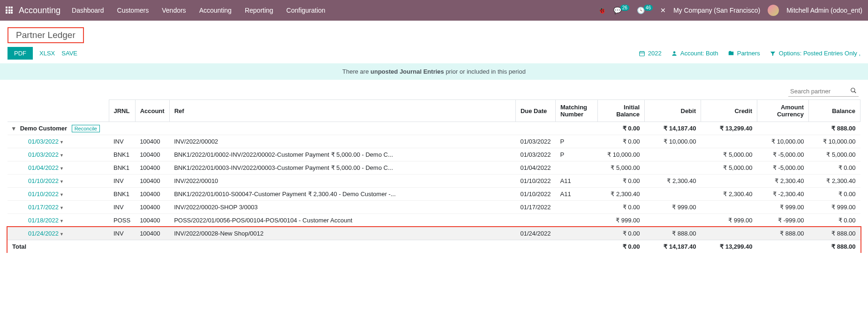 This screenshot has height=320, width=868. I want to click on line-due, so click(536, 221).